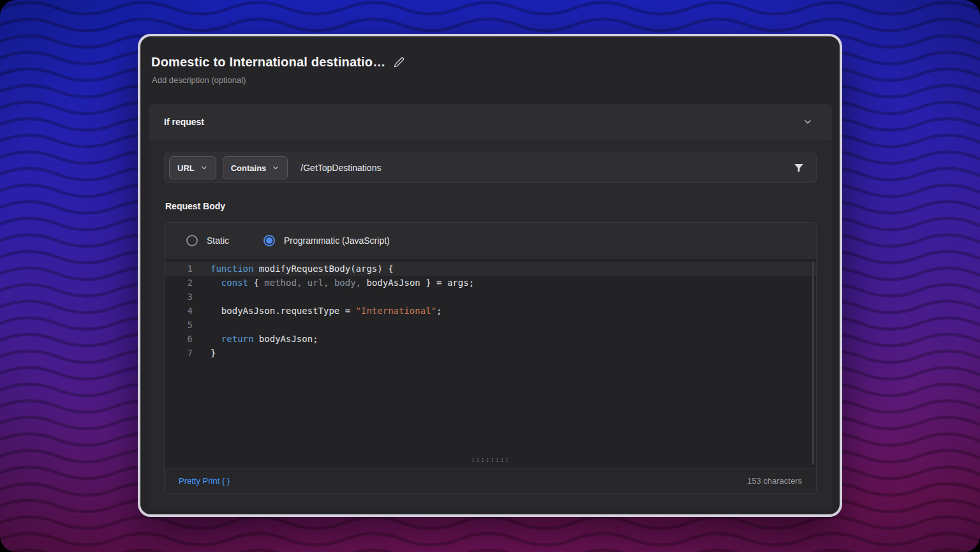  What do you see at coordinates (293, 269) in the screenshot?
I see `code-text: function modifyRequestBody(args) {` at bounding box center [293, 269].